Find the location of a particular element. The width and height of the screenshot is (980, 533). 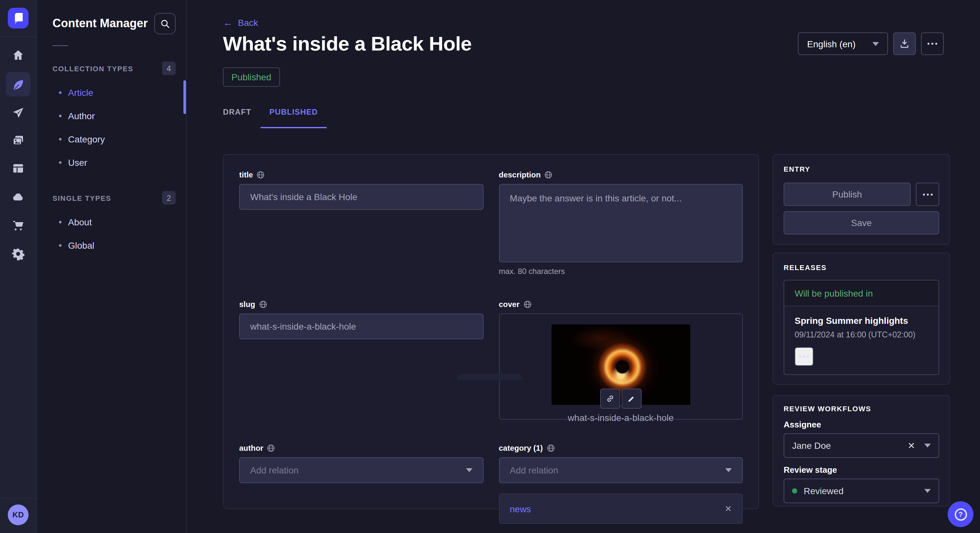

release-more-button is located at coordinates (804, 357).